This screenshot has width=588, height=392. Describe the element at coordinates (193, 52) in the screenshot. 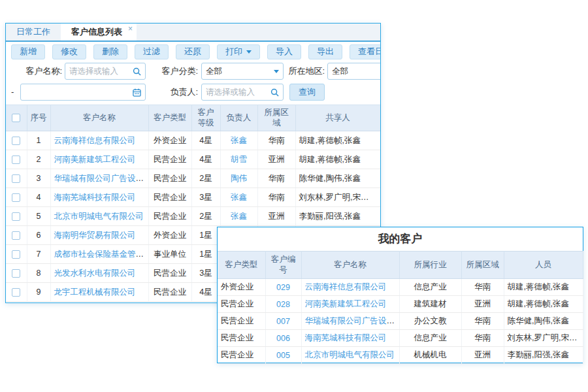

I see `restore-button: 还原` at that location.